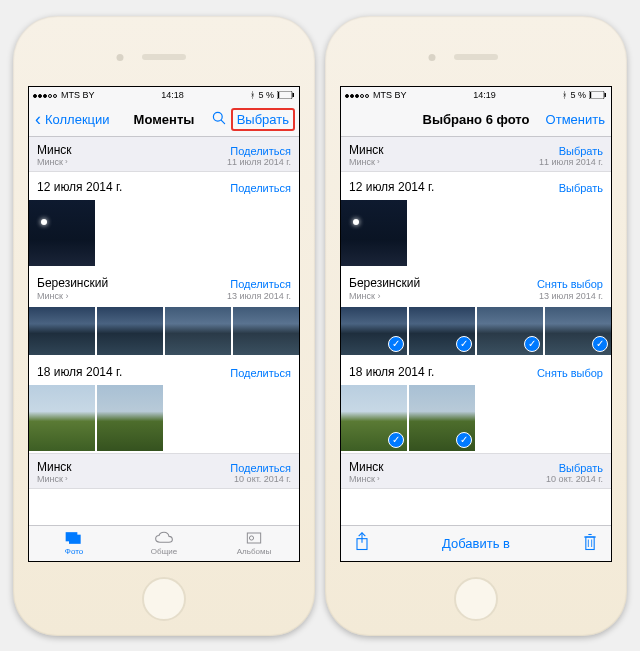 The width and height of the screenshot is (640, 651). I want to click on battery-icon, so click(286, 95).